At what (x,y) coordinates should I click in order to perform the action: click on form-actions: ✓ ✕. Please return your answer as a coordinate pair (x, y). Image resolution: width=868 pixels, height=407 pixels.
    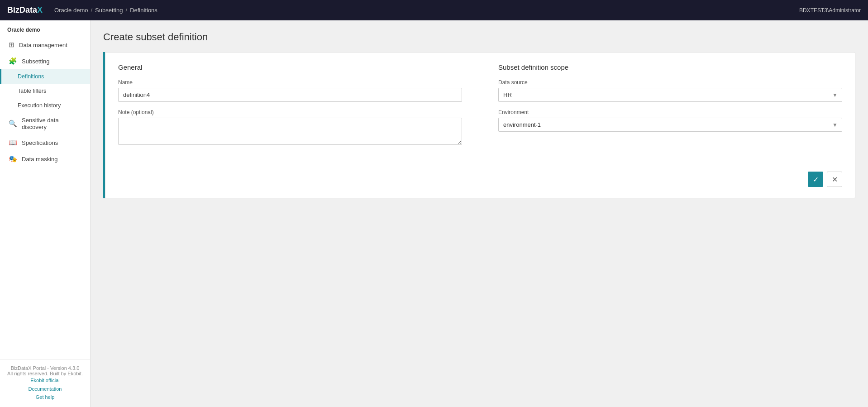
    Looking at the image, I should click on (480, 176).